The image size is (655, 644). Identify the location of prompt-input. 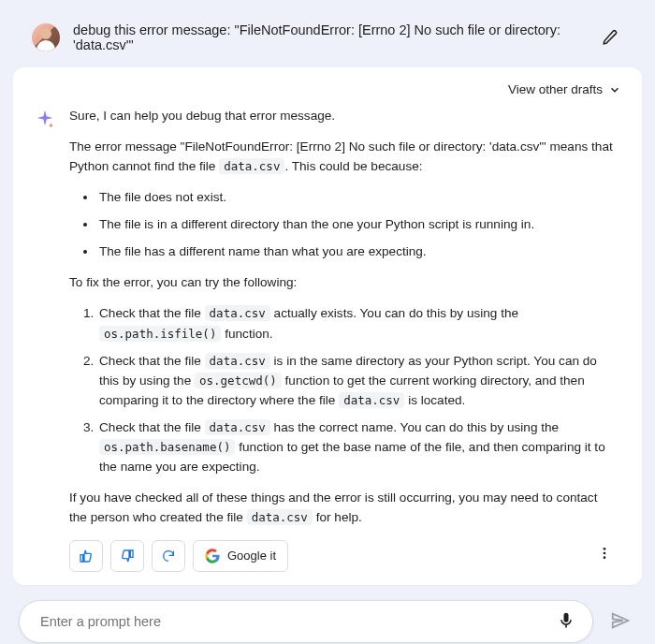
(297, 622).